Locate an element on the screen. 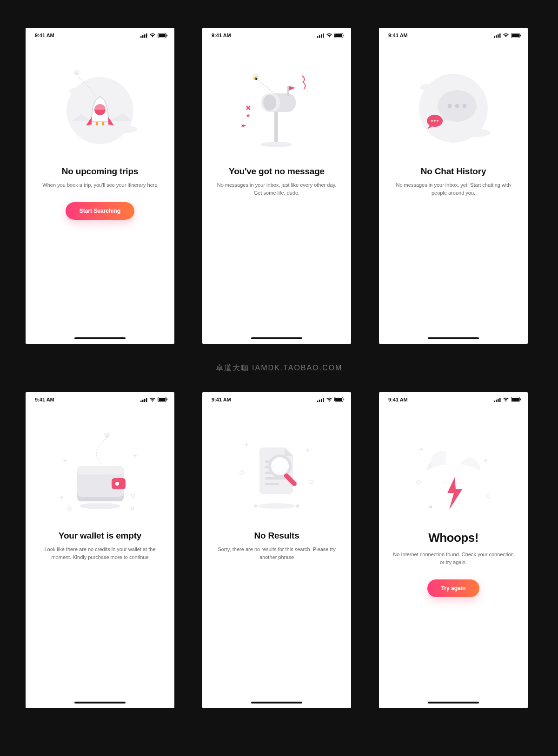 The image size is (558, 756). phone-screen-wallet: 9:41 AM is located at coordinates (100, 550).